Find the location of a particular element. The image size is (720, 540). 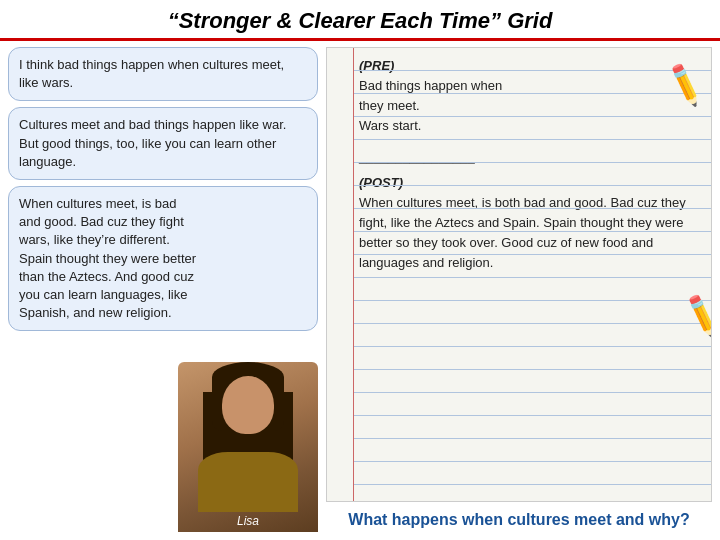

student-photo: Lisa is located at coordinates (248, 447).